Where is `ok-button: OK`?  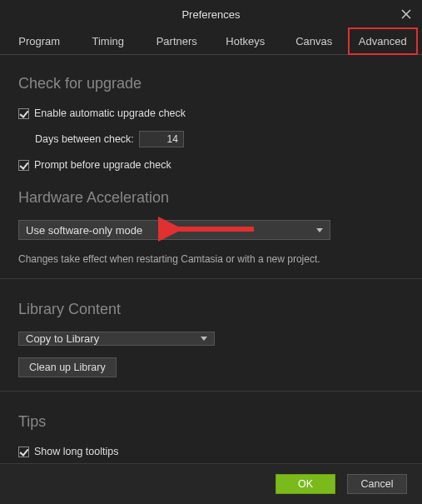 ok-button: OK is located at coordinates (305, 484).